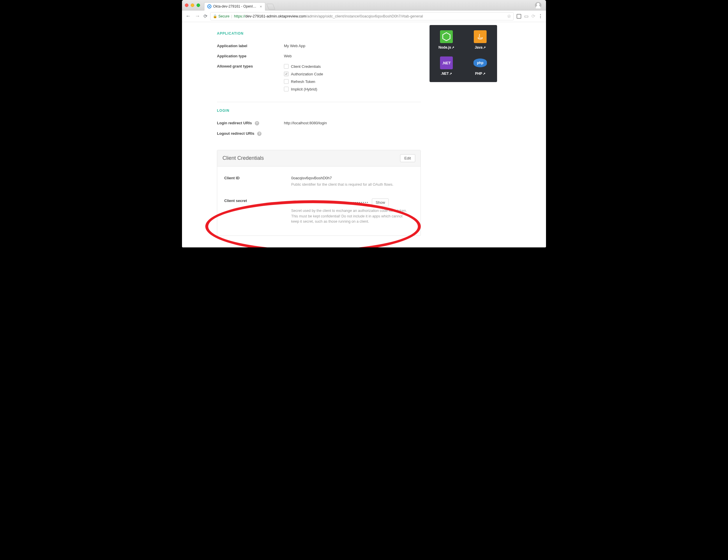 The height and width of the screenshot is (560, 728). Describe the element at coordinates (364, 16) in the screenshot. I see `url-path: /admin/app/oidc_client/instance/0oacqisv…` at that location.